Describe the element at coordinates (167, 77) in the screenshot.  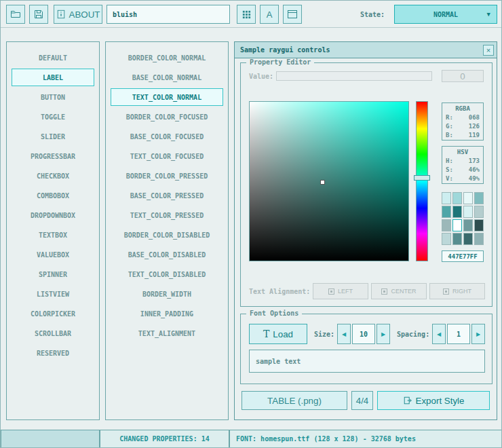
I see `list-item-base_color_normal: BASE_COLOR_NORMAL` at that location.